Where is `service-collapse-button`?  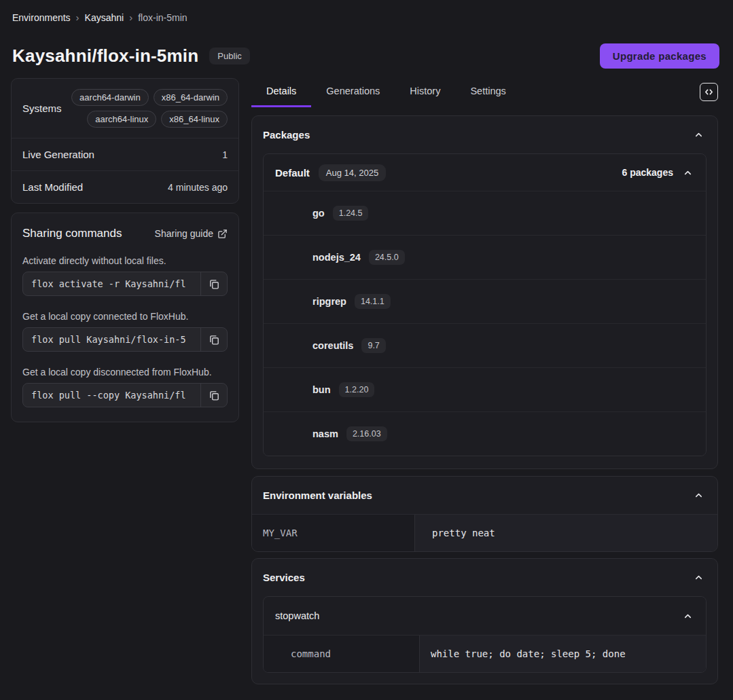
service-collapse-button is located at coordinates (687, 616).